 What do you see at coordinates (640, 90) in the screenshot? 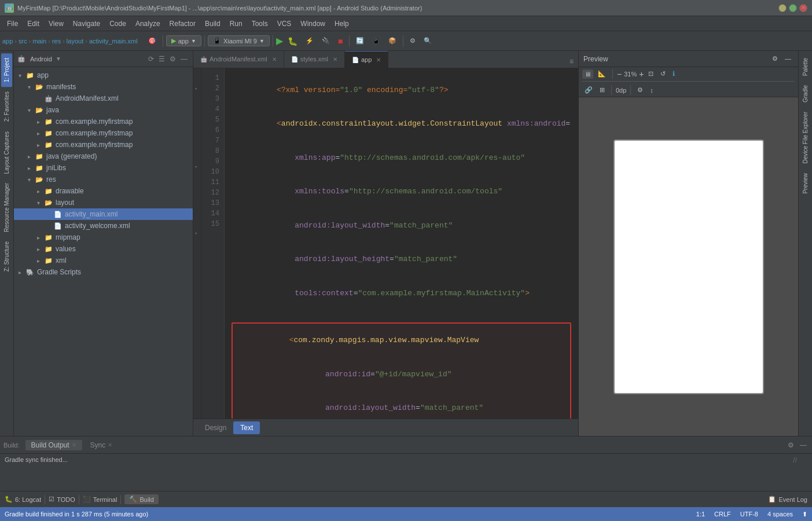
I see `layout-tool-btn: ⚙` at bounding box center [640, 90].